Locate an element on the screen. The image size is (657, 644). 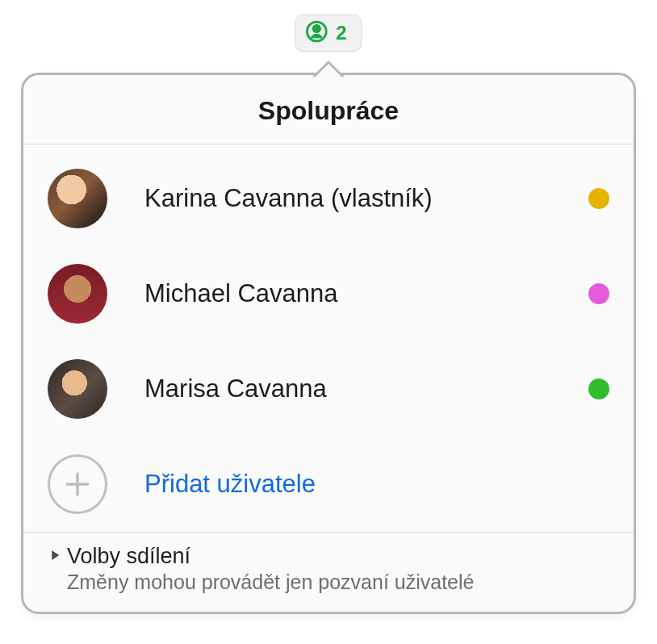
popover-title: Spolupráce is located at coordinates (328, 110).